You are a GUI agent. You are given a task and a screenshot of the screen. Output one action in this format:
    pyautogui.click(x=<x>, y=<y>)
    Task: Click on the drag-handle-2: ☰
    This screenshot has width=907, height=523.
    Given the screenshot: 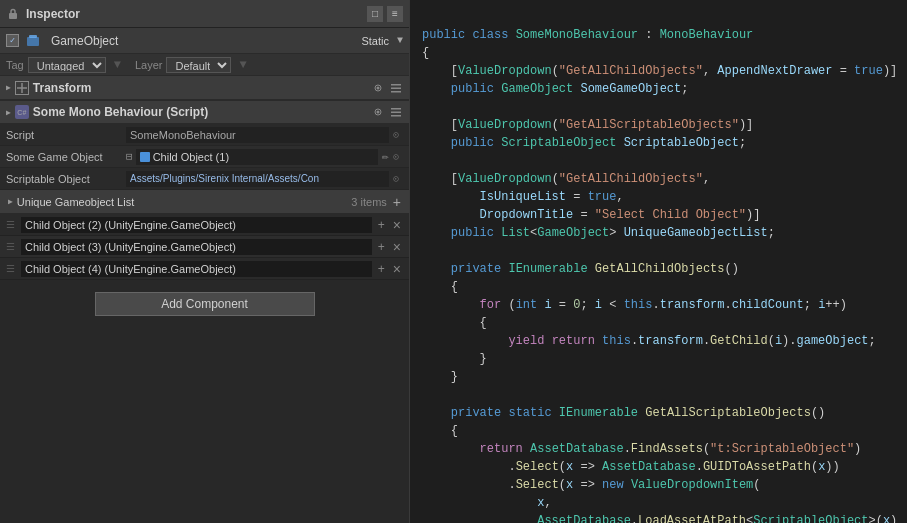 What is the action you would take?
    pyautogui.click(x=10, y=247)
    